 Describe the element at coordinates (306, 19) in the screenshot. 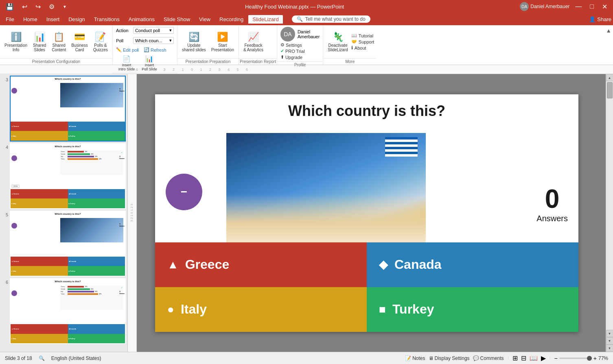

I see `menu-bar: File Home Insert Design Transitions Anim…` at that location.